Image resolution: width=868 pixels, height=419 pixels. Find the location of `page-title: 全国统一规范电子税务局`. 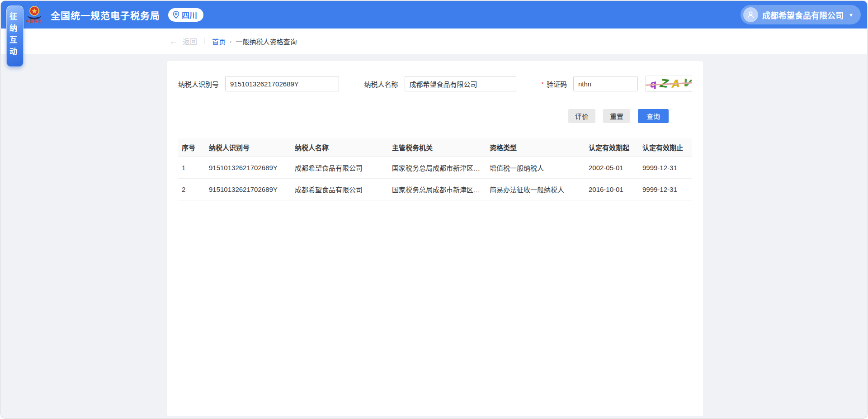

page-title: 全国统一规范电子税务局 is located at coordinates (105, 15).